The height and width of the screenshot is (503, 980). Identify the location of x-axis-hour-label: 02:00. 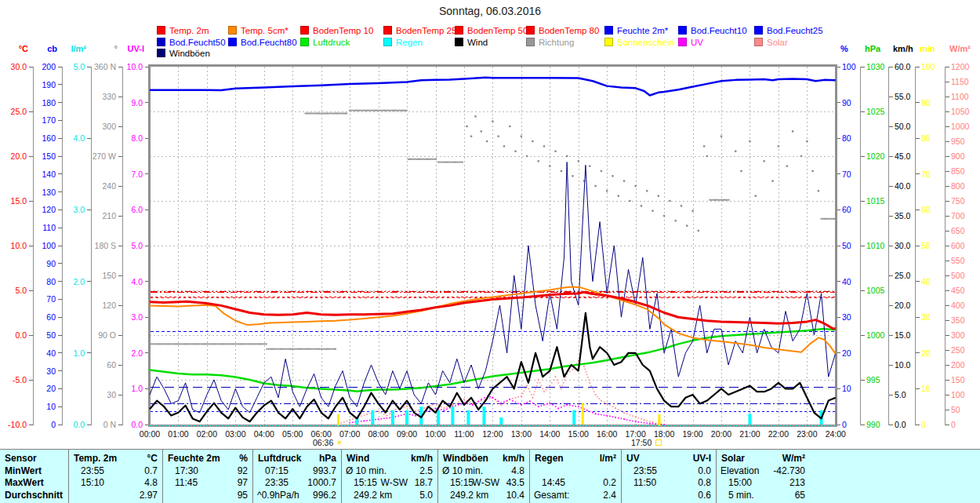
(207, 434).